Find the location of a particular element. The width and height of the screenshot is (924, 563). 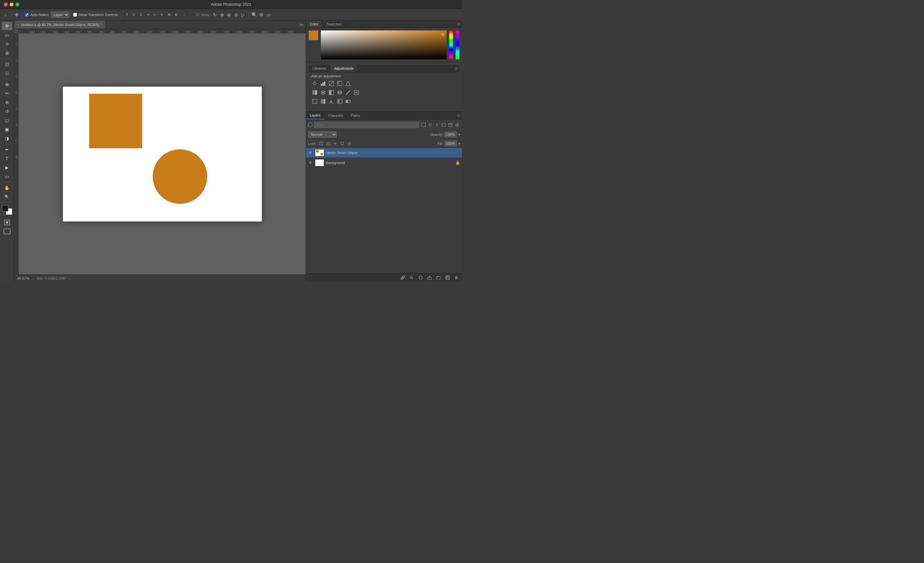

align-top-icon: ⊼ is located at coordinates (127, 15).